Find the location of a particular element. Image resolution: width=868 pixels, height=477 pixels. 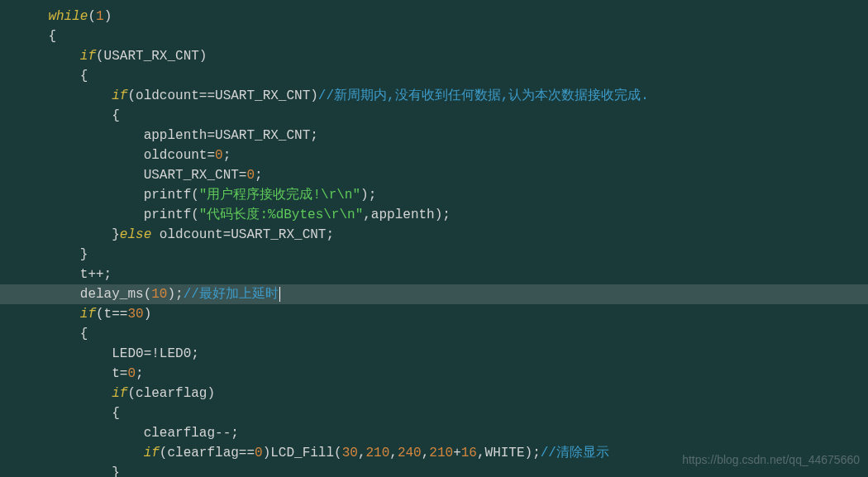

code-line: } is located at coordinates (434, 255).